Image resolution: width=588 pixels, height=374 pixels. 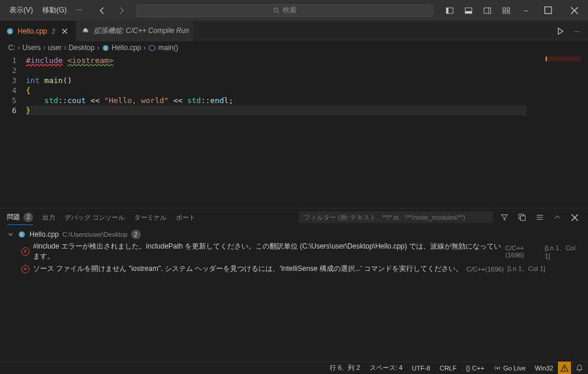 What do you see at coordinates (396, 217) in the screenshot?
I see `problems-filter-input` at bounding box center [396, 217].